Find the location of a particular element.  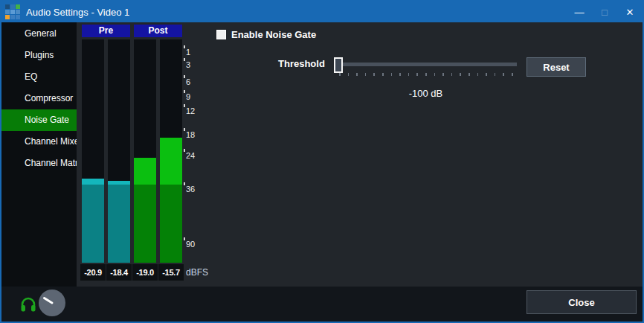

meter-value-pre-1: -20.9 is located at coordinates (93, 272).